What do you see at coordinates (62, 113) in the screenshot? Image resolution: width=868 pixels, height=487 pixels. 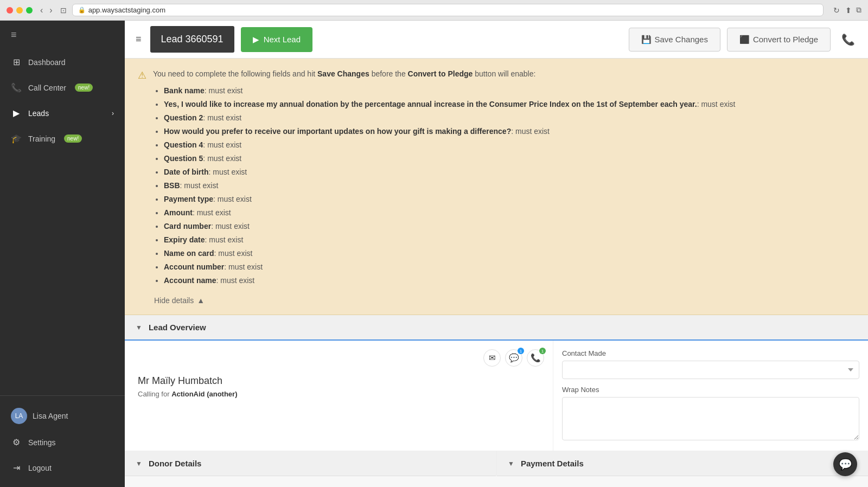 I see `sidebar-item-leads: ▶ Leads ›` at bounding box center [62, 113].